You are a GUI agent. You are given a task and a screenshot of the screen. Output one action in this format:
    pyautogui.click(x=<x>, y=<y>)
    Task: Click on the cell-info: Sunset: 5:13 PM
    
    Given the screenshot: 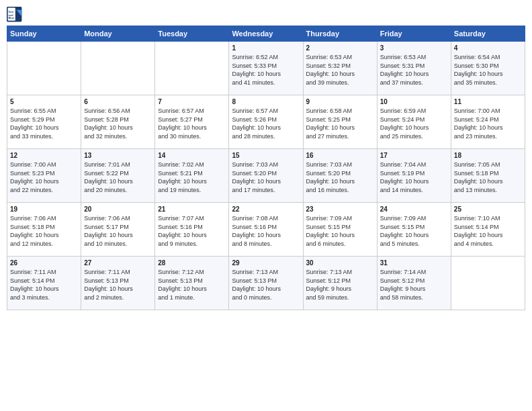 What is the action you would take?
    pyautogui.click(x=118, y=281)
    